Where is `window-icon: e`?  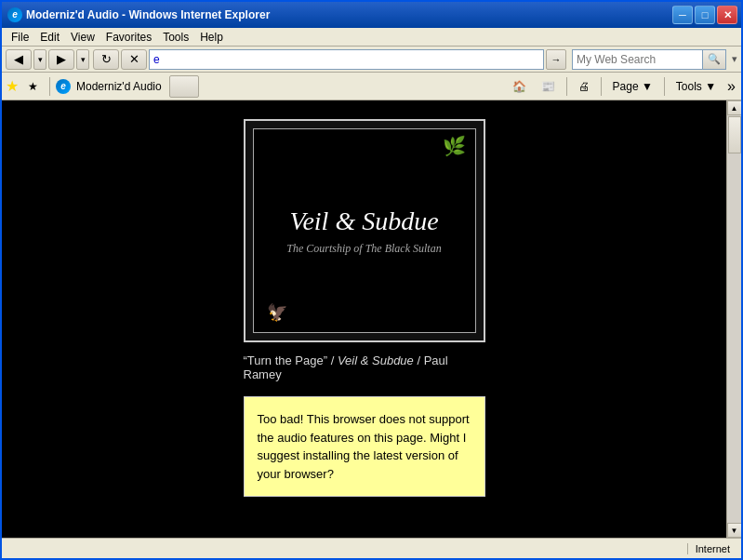 window-icon: e is located at coordinates (15, 15).